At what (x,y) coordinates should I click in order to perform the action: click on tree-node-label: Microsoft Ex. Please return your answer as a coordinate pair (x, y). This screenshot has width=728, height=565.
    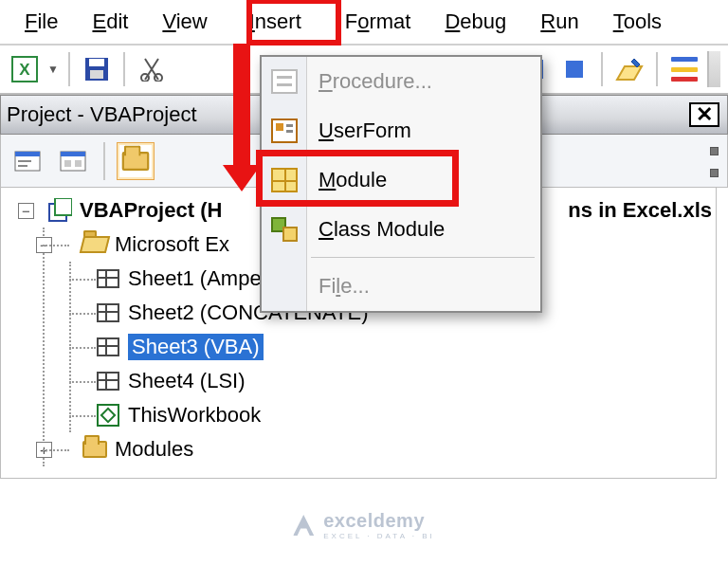
    Looking at the image, I should click on (173, 245).